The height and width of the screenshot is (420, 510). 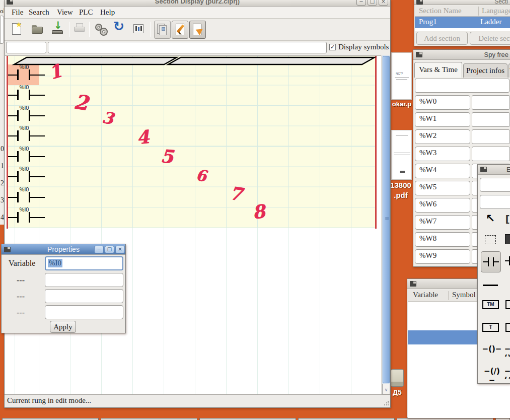 What do you see at coordinates (492, 351) in the screenshot?
I see `coil-tool: −()−` at bounding box center [492, 351].